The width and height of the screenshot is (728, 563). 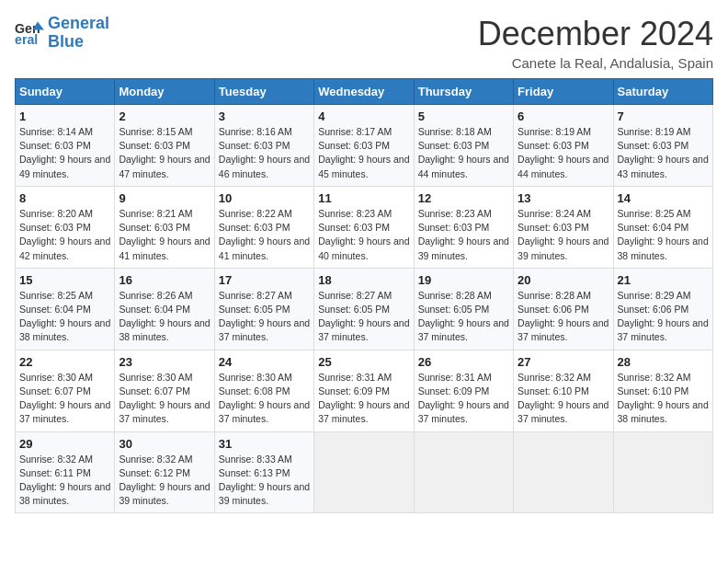 I want to click on day-info: Sunrise: 8:26 AMSunset: 6:04 PMDaylight:…, so click(x=164, y=316).